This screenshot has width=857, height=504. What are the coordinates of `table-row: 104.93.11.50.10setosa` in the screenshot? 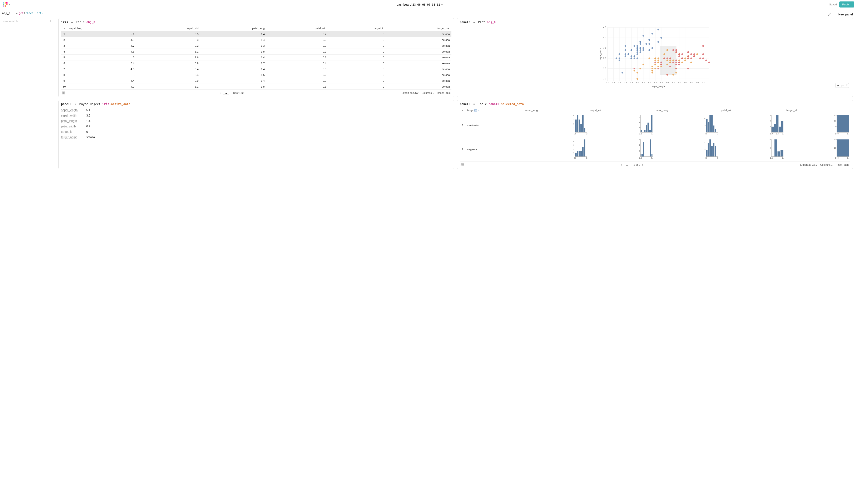 It's located at (256, 87).